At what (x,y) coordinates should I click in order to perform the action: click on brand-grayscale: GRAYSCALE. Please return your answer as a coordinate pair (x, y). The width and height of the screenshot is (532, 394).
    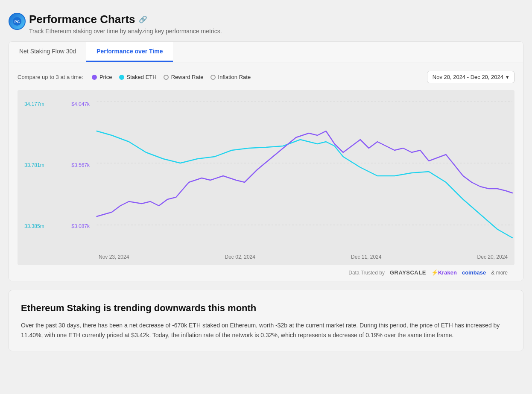
    Looking at the image, I should click on (408, 272).